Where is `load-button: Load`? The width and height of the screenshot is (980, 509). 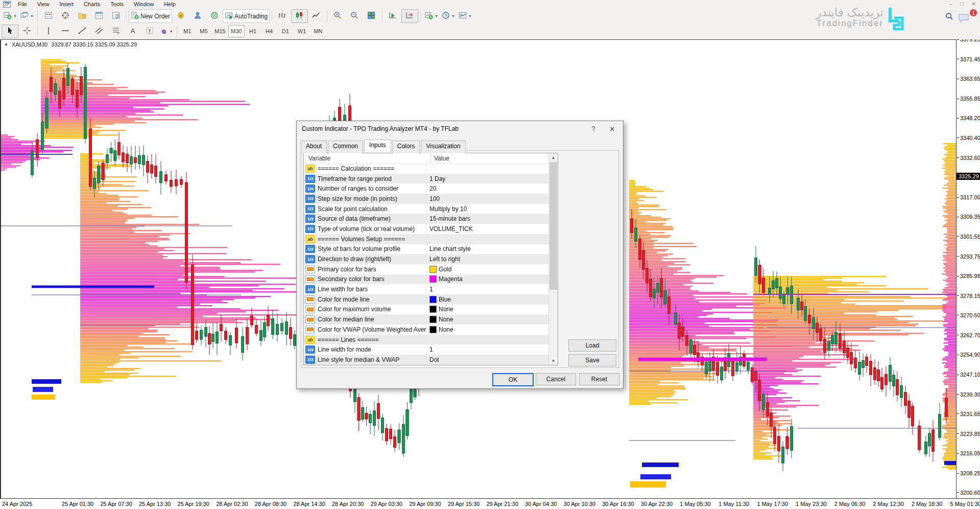 load-button: Load is located at coordinates (592, 345).